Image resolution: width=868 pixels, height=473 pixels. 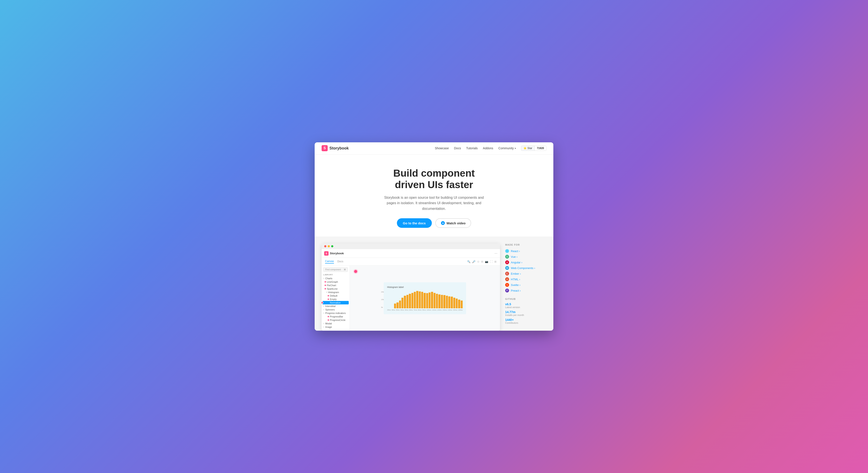 What do you see at coordinates (514, 257) in the screenshot?
I see `vue-label: Vue ›` at bounding box center [514, 257].